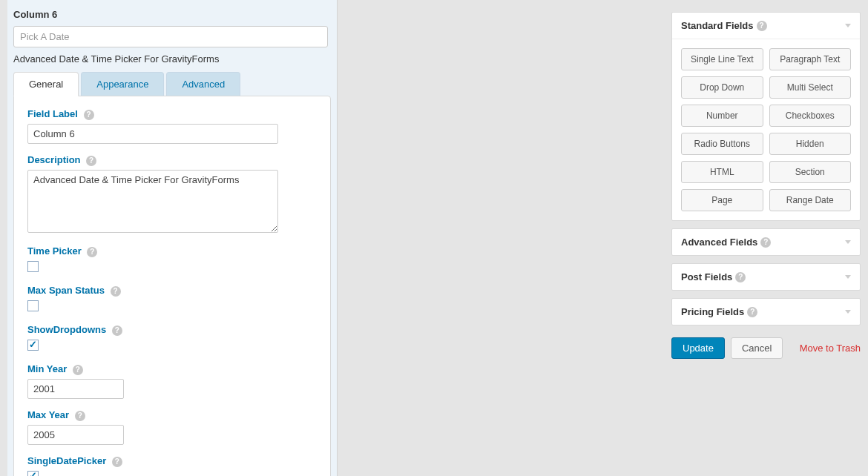 The width and height of the screenshot is (868, 476). Describe the element at coordinates (766, 277) in the screenshot. I see `post-fields-header: Post Fields ?` at that location.